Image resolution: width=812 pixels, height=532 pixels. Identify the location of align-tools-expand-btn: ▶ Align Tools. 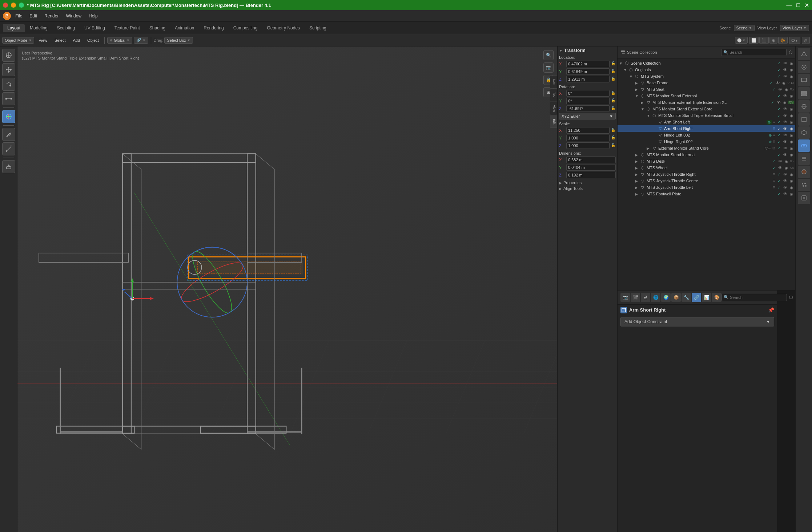
(587, 188).